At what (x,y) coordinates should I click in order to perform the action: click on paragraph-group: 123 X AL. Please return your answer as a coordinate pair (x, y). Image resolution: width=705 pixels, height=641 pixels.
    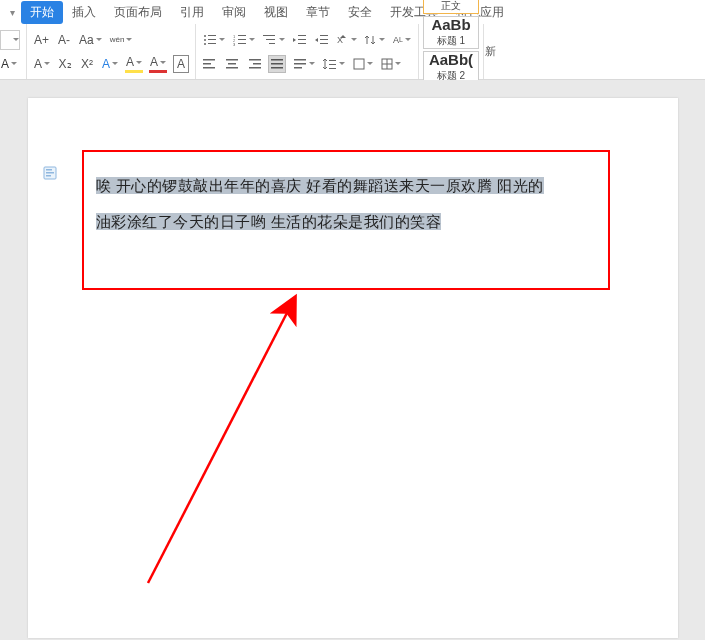
    Looking at the image, I should click on (308, 52).